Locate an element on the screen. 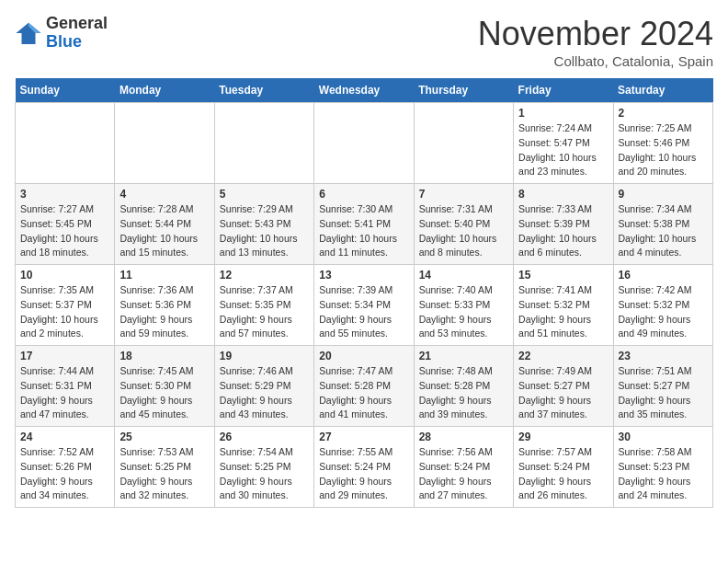 The height and width of the screenshot is (563, 728). day-number: 16 is located at coordinates (664, 275).